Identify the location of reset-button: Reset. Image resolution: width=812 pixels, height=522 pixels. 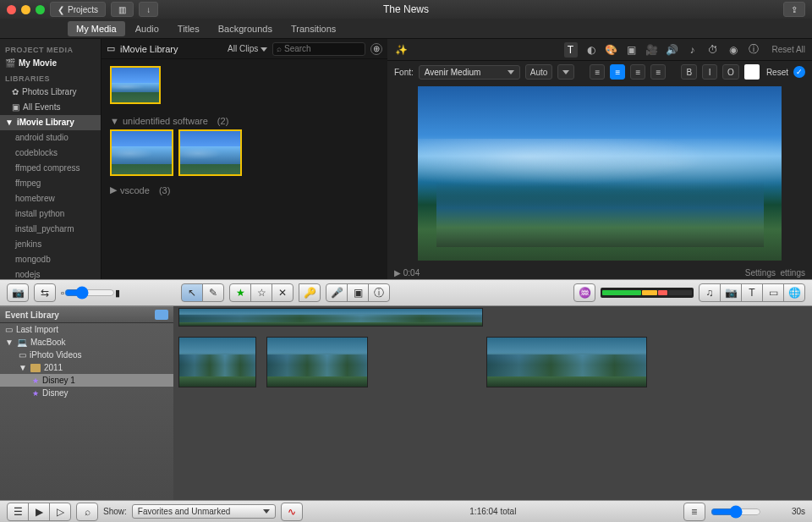
(777, 73).